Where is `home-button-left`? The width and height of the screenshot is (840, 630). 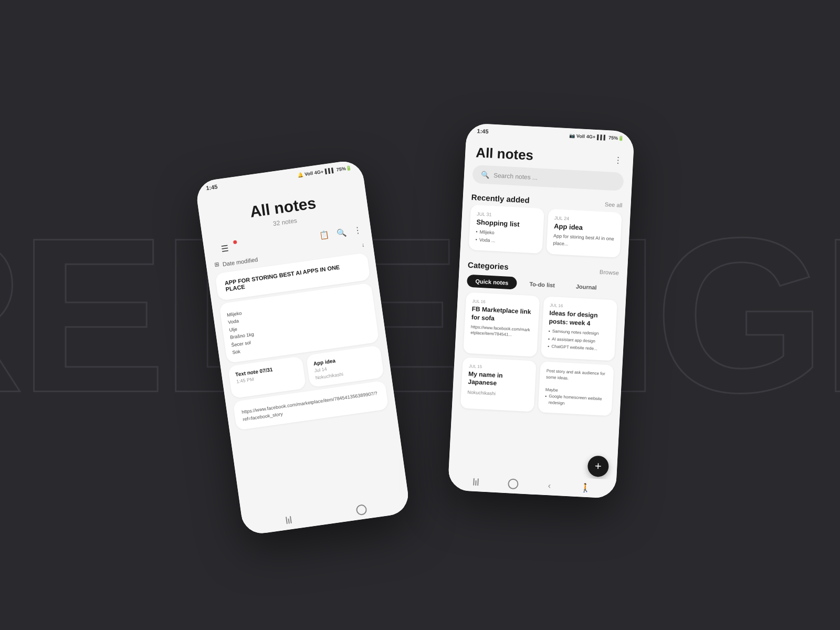
home-button-left is located at coordinates (361, 510).